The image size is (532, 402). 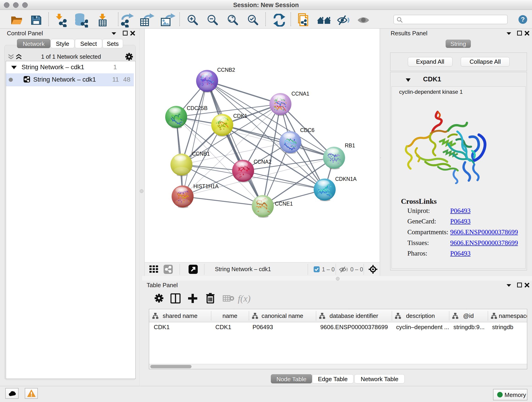 What do you see at coordinates (350, 146) in the screenshot?
I see `svg-text: RB1` at bounding box center [350, 146].